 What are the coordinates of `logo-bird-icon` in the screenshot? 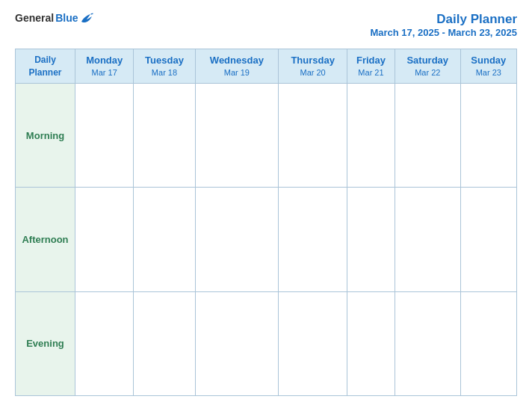 It's located at (87, 18).